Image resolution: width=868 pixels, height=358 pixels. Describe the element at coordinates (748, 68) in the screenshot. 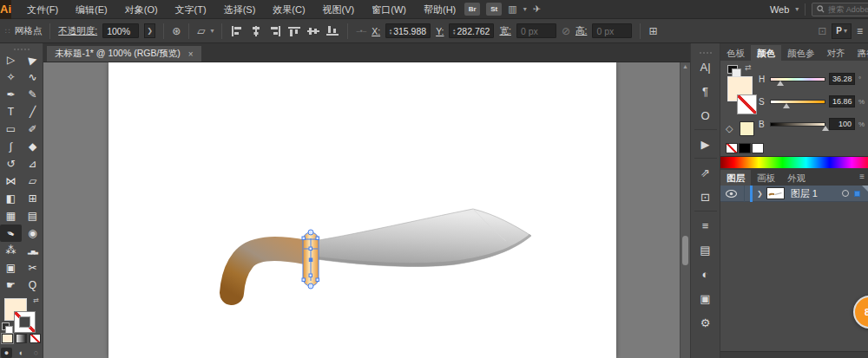

I see `swap-colors-icon: ⇄` at that location.